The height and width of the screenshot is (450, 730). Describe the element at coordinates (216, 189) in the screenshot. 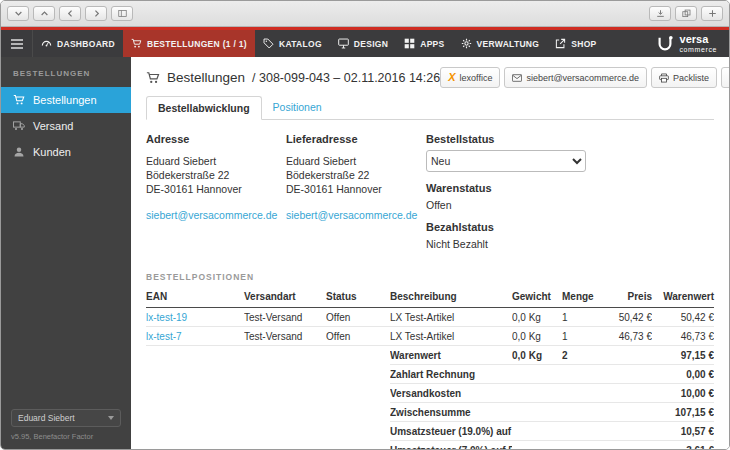

I see `address-line: DE-30161 Hannover` at that location.